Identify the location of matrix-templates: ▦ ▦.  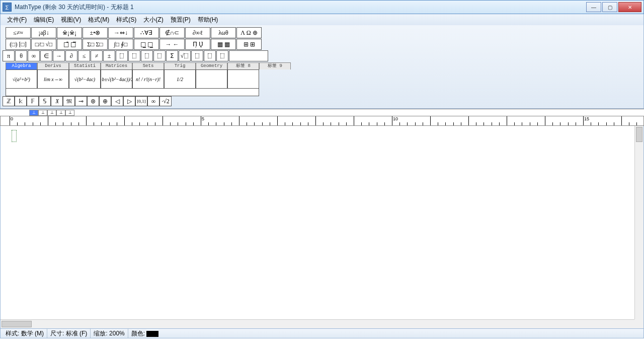
(223, 44).